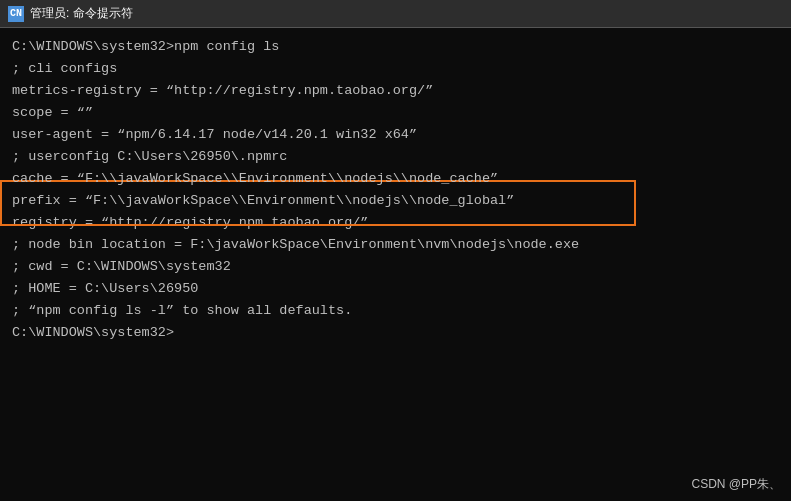 The height and width of the screenshot is (501, 791). What do you see at coordinates (396, 311) in the screenshot?
I see `terminal-line-15: ; “npm config ls -l” to show all default…` at bounding box center [396, 311].